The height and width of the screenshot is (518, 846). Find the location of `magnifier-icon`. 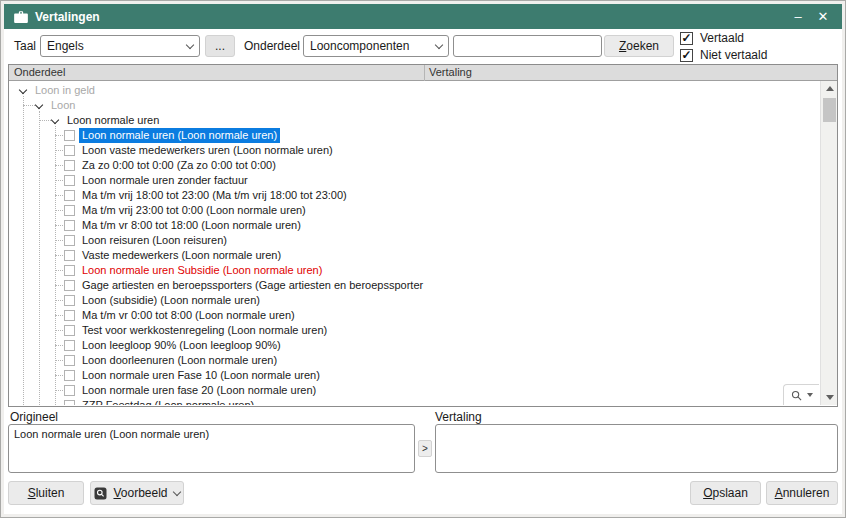

magnifier-icon is located at coordinates (796, 396).